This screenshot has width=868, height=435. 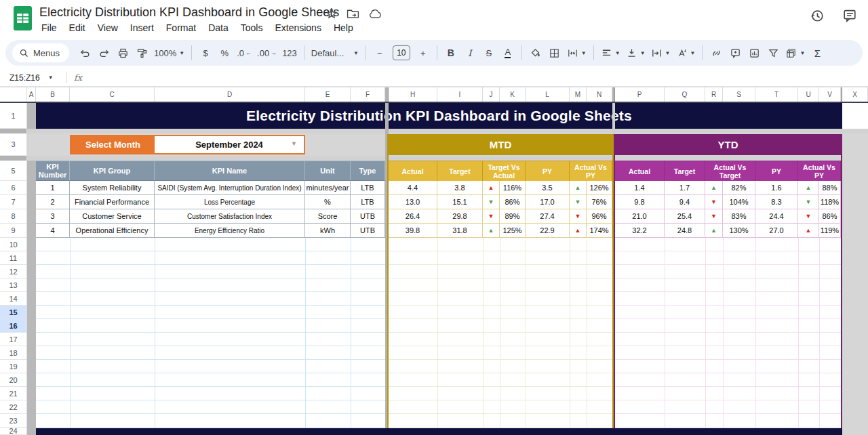 What do you see at coordinates (548, 188) in the screenshot?
I see `py-cell: 3.5` at bounding box center [548, 188].